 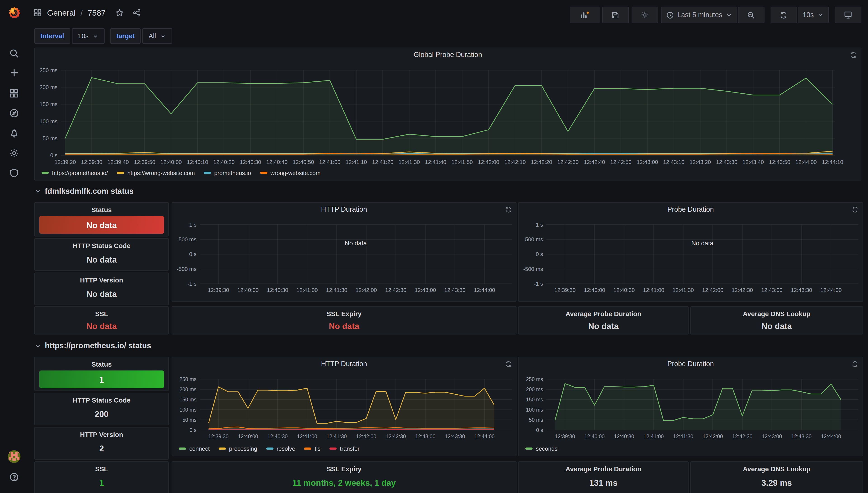 What do you see at coordinates (52, 36) in the screenshot?
I see `variable-label-interval: Interval` at bounding box center [52, 36].